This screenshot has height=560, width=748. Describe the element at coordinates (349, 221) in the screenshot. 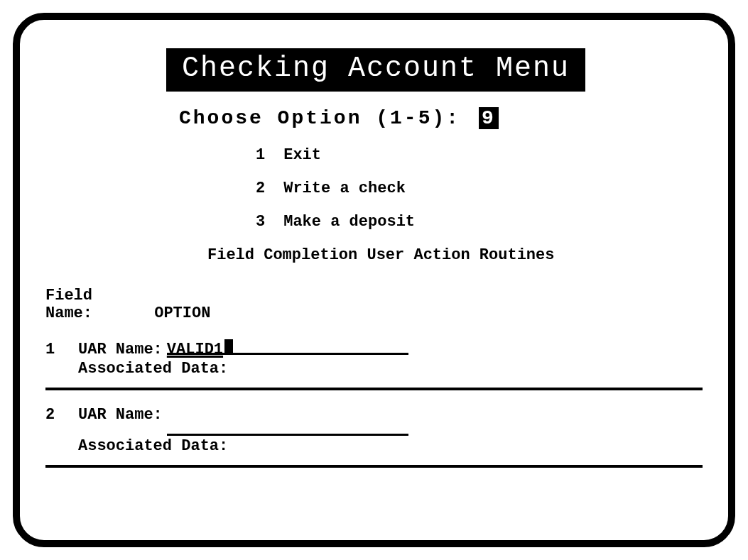

I see `menu-item-label: Make a deposit` at that location.